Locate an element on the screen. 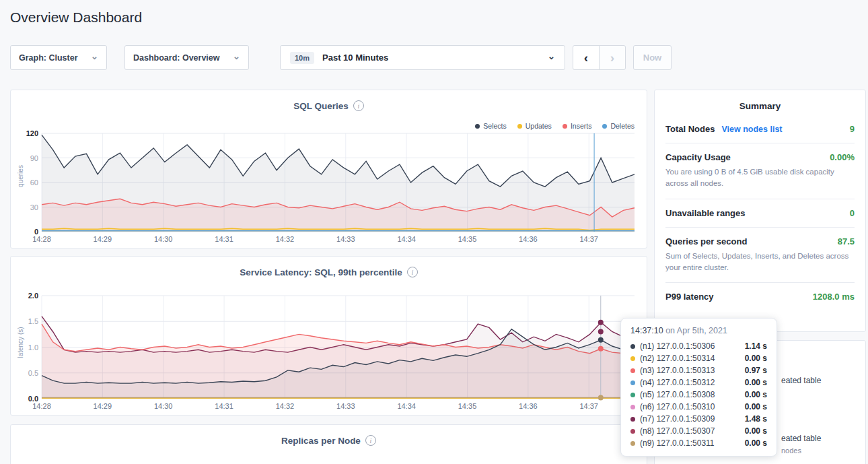  summary-row: Total NodesView nodes list9 is located at coordinates (760, 129).